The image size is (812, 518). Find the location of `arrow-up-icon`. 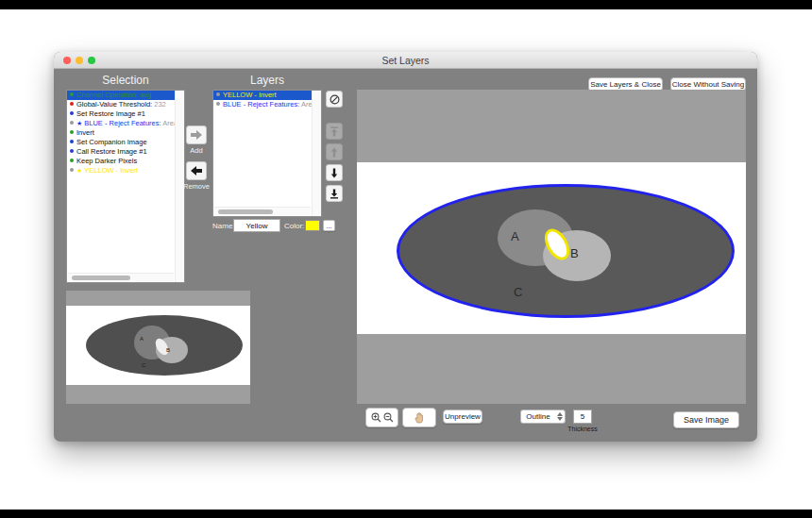

arrow-up-icon is located at coordinates (334, 153).